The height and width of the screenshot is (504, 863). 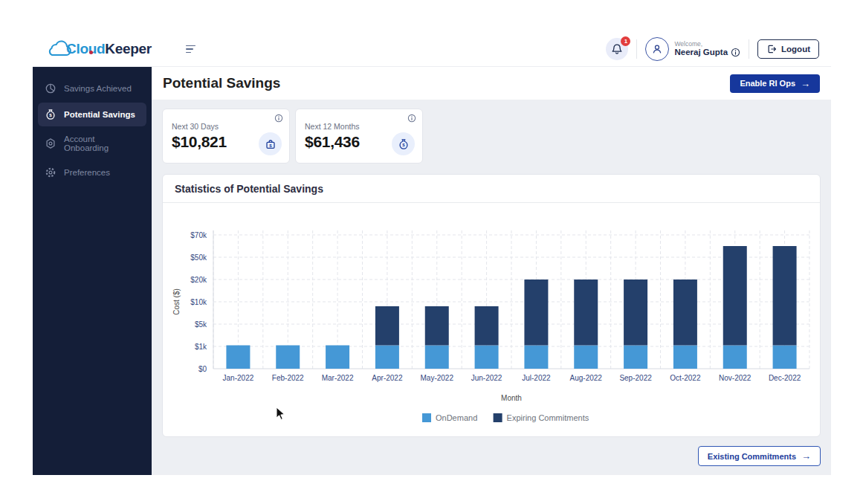 What do you see at coordinates (51, 172) in the screenshot?
I see `gear-icon` at bounding box center [51, 172].